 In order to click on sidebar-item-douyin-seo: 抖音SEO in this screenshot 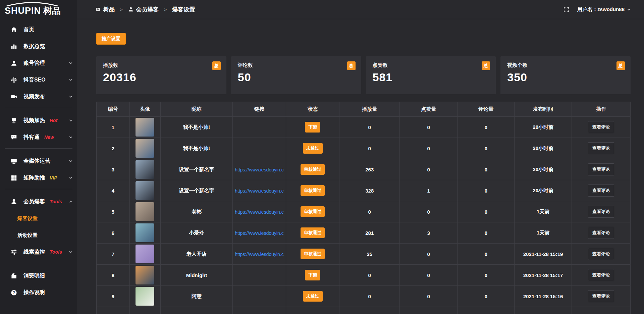, I will do `click(39, 80)`.